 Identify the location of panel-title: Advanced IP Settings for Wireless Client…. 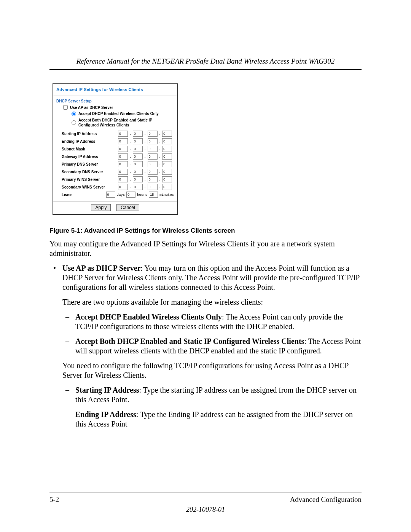
(115, 89).